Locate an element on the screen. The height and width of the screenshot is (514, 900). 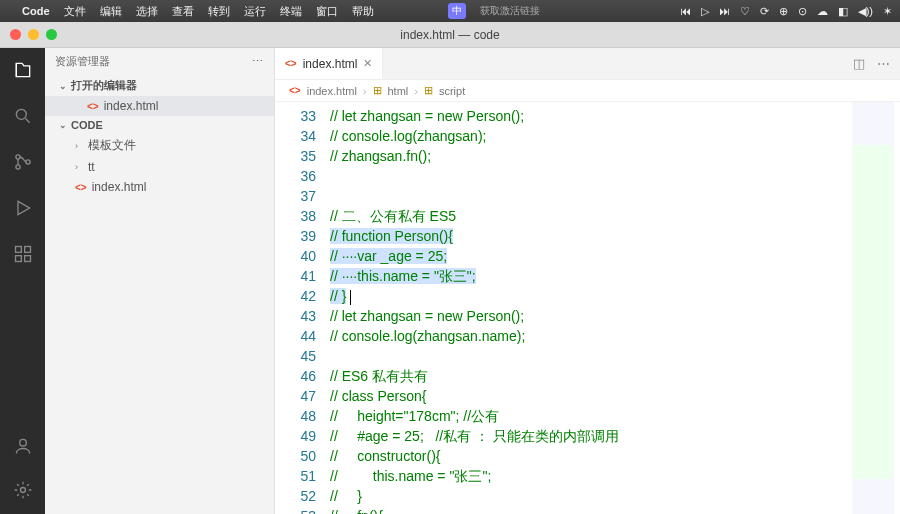
input-method-badge: 中 is located at coordinates (457, 11).